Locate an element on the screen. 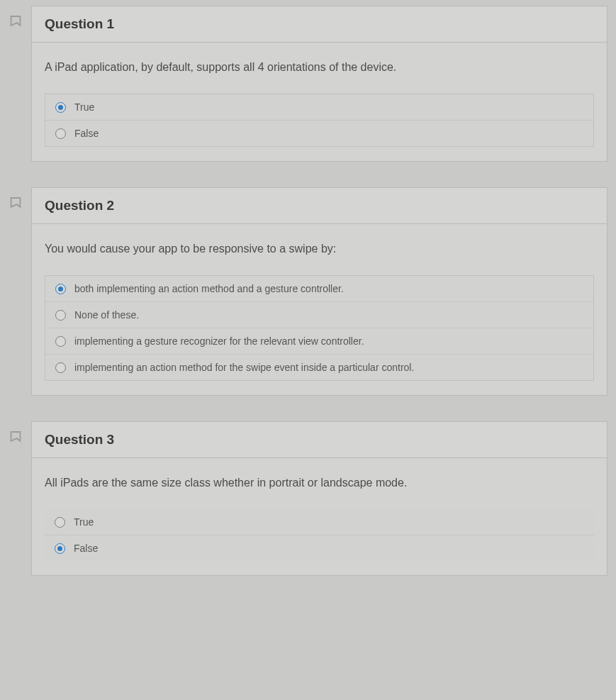 The image size is (616, 700). question-header: Question 2 is located at coordinates (319, 206).